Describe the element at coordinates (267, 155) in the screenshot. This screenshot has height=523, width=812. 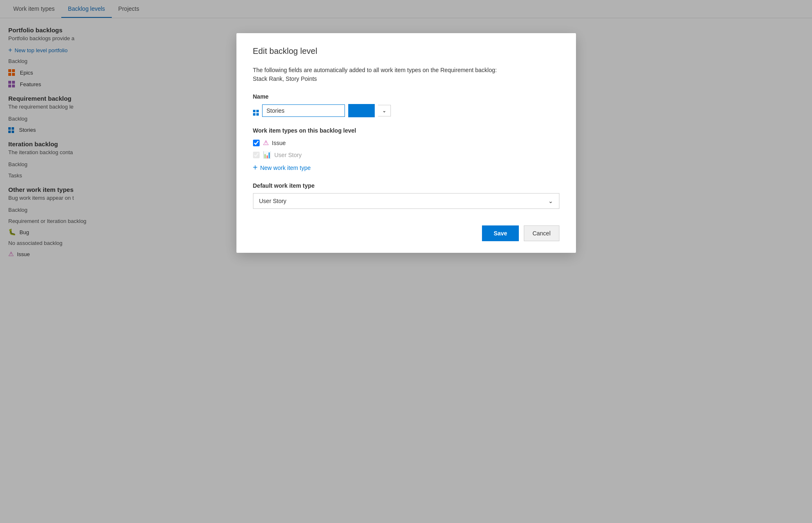
I see `user-story-type-icon: 📊` at that location.